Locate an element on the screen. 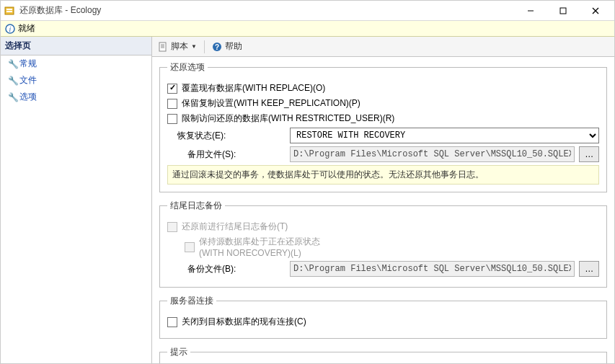 This screenshot has height=364, width=615. overwrite-checkbox is located at coordinates (172, 89).